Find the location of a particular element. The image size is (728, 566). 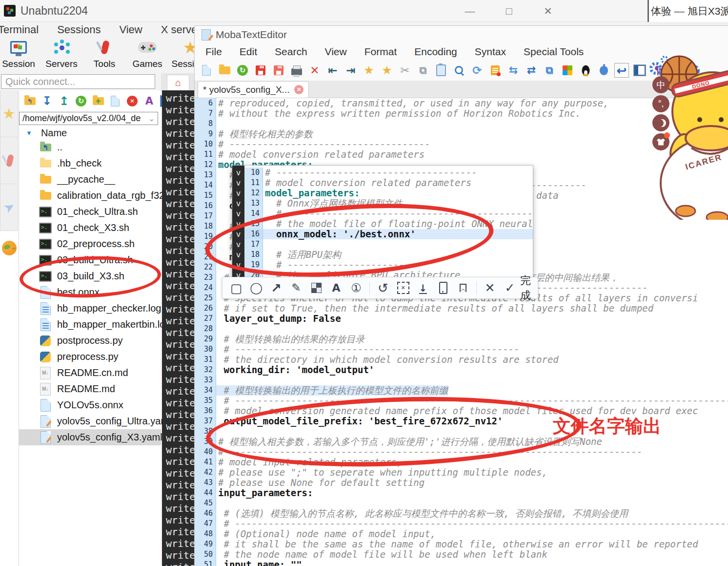

file-row-postprocess.py: postprocess.py is located at coordinates (90, 341).